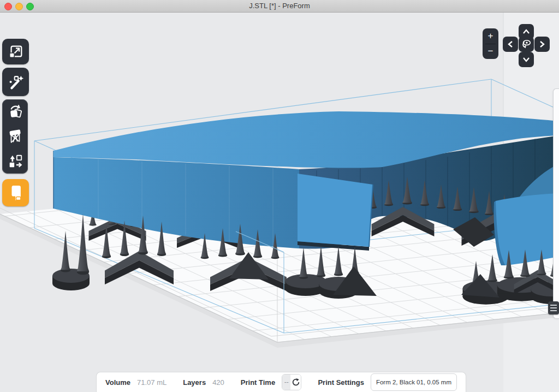 The height and width of the screenshot is (392, 559). What do you see at coordinates (335, 212) in the screenshot?
I see `model-end-cap-left` at bounding box center [335, 212].